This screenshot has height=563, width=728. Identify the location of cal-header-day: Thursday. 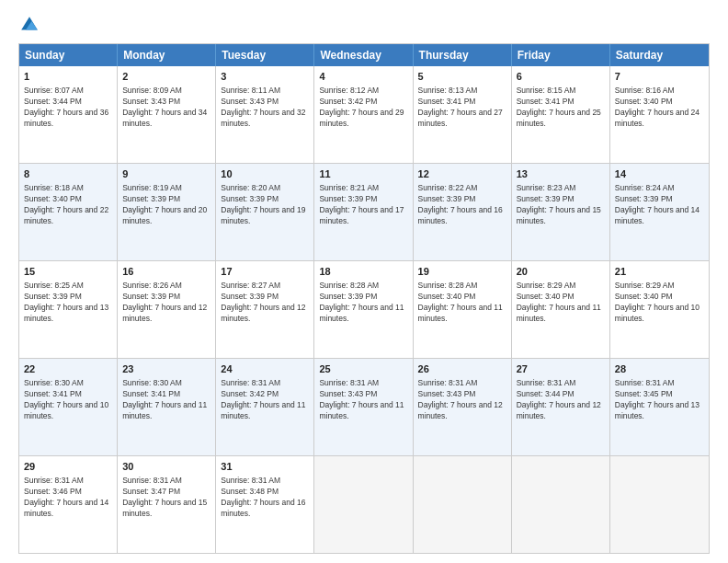
(463, 55).